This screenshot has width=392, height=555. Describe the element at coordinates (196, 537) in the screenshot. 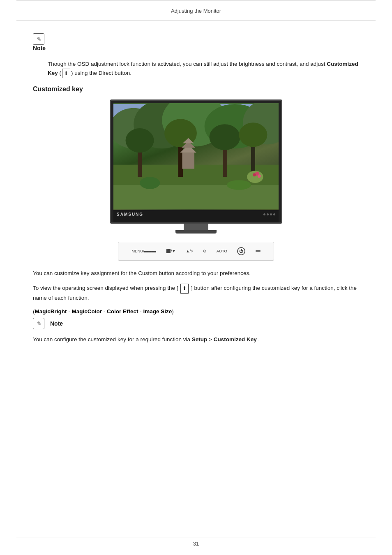

I see `bottom-rule` at that location.